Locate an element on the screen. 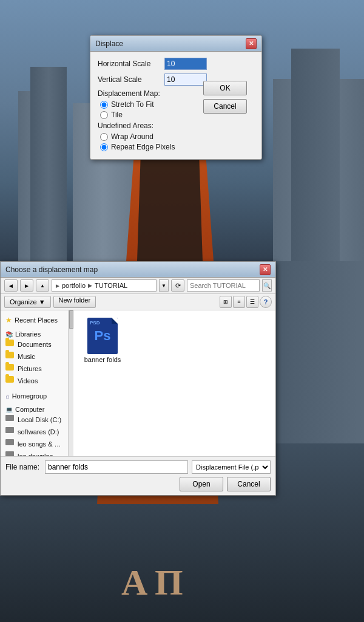  homegroup-label: Homegroup is located at coordinates (29, 396).